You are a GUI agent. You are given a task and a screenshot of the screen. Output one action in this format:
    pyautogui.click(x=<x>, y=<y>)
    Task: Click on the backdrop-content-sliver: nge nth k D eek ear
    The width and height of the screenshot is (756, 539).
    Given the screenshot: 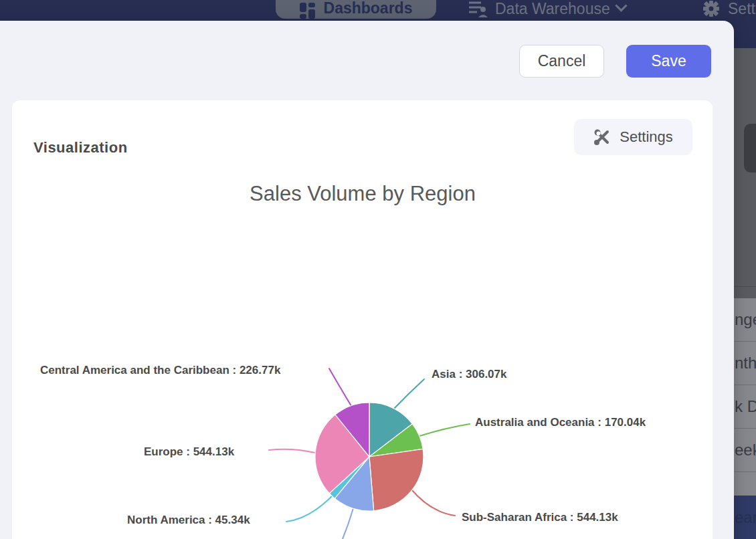 What is the action you would take?
    pyautogui.click(x=745, y=294)
    